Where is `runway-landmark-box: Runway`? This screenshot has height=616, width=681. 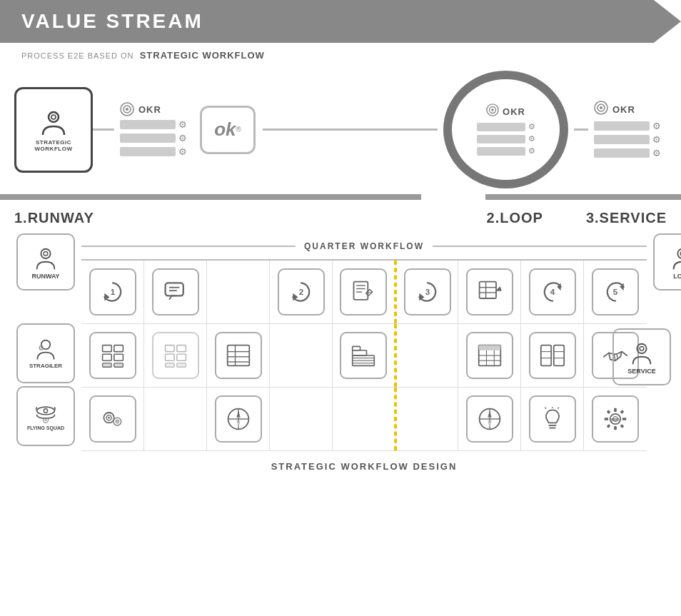
runway-landmark-box: Runway is located at coordinates (46, 262).